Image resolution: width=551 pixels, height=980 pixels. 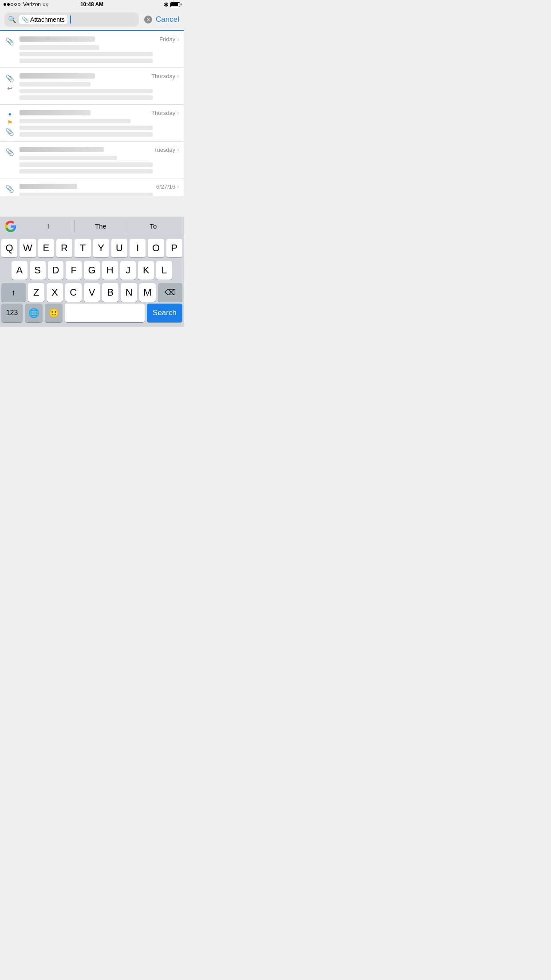 I want to click on search-tag: 📎 Attachments, so click(x=43, y=20).